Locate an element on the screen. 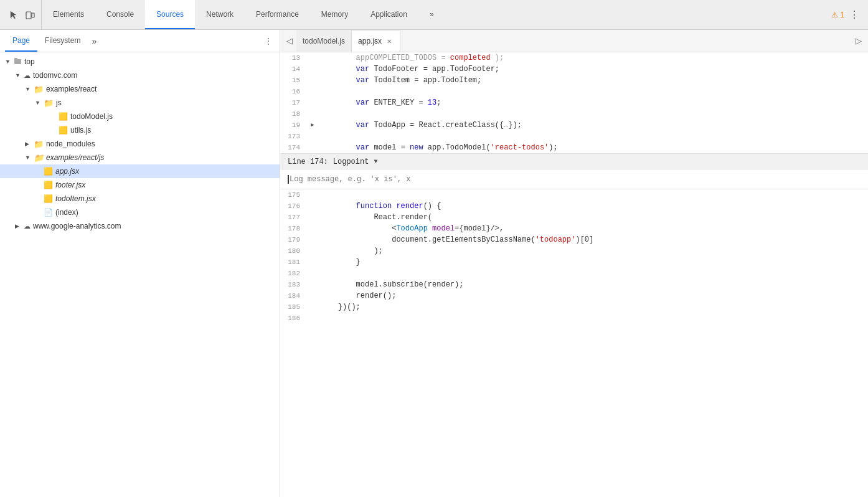 The height and width of the screenshot is (497, 868). pointer-tool-icon is located at coordinates (14, 15).